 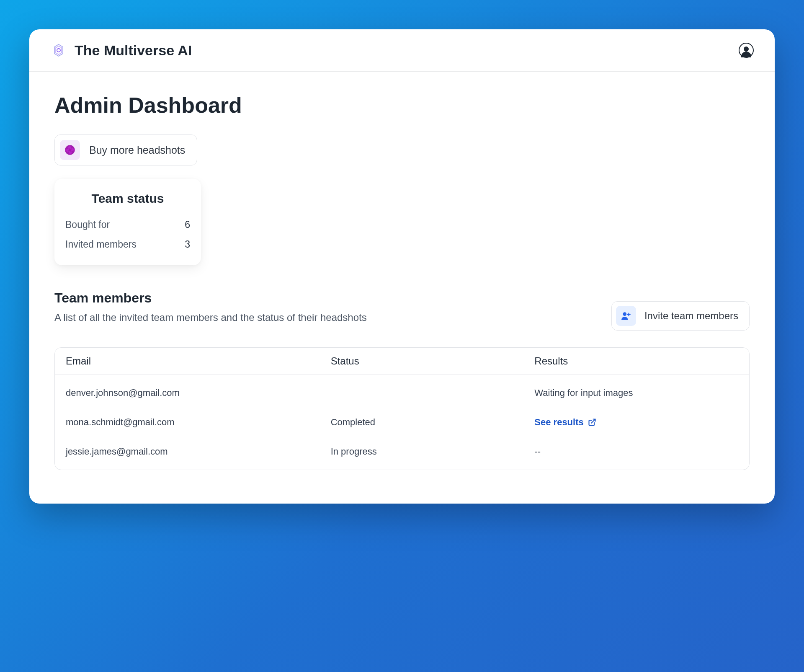 I want to click on account-avatar-icon, so click(x=746, y=50).